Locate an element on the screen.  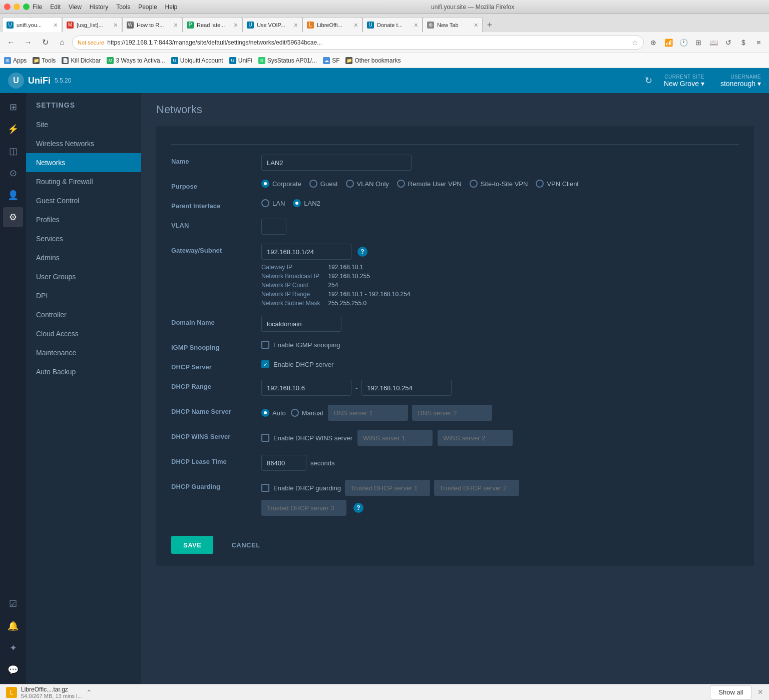
tab-close-8: × is located at coordinates (476, 25).